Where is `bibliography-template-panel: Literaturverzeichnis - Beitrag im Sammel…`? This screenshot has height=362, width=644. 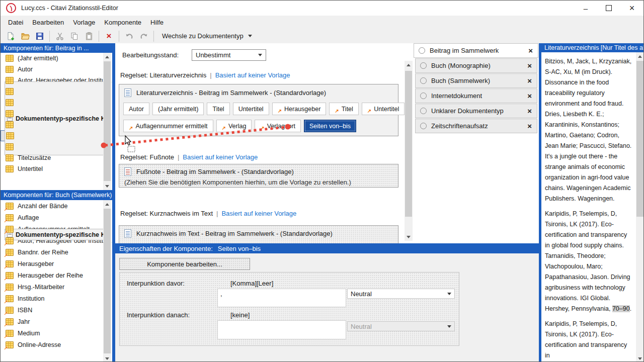 bibliography-template-panel: Literaturverzeichnis - Beitrag im Sammel… is located at coordinates (259, 110).